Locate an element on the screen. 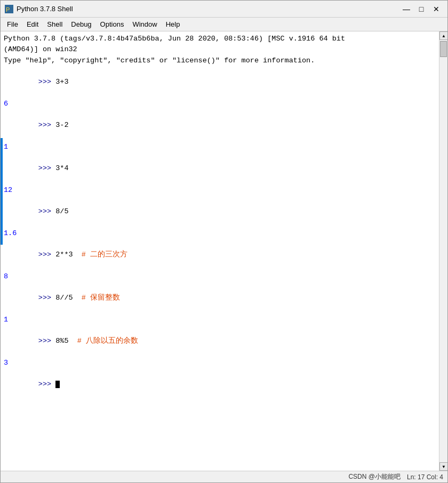 The width and height of the screenshot is (448, 483). output-line-6: 1 is located at coordinates (216, 320).